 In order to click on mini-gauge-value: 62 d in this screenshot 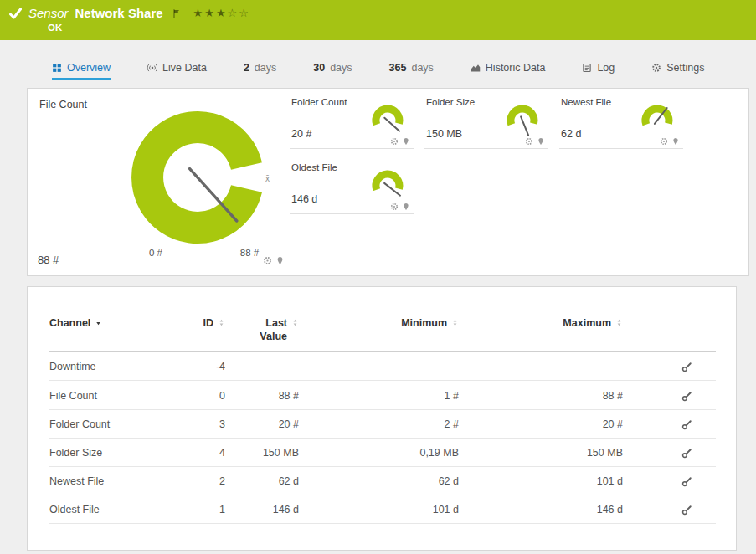, I will do `click(571, 134)`.